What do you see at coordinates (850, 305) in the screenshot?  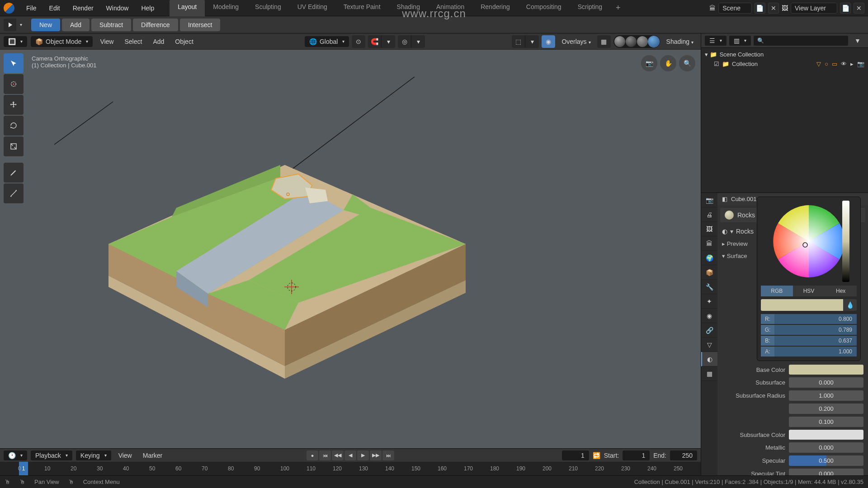 I see `eyedropper-button: 💧` at bounding box center [850, 305].